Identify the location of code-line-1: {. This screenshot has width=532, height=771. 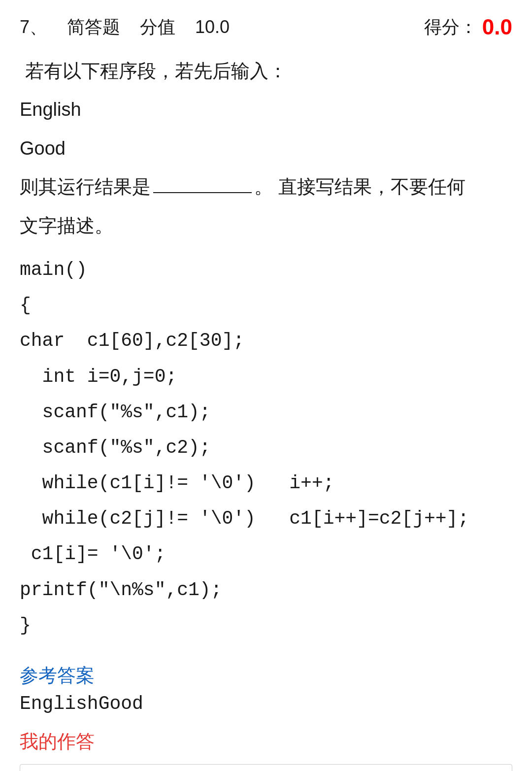
(266, 305).